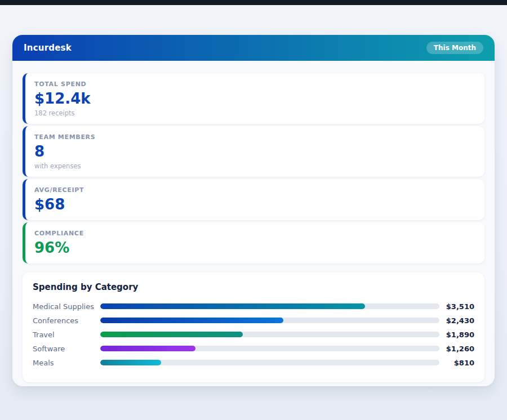  What do you see at coordinates (254, 306) in the screenshot?
I see `bar-row-medical-supplies: Medical Supplies $3,510` at bounding box center [254, 306].